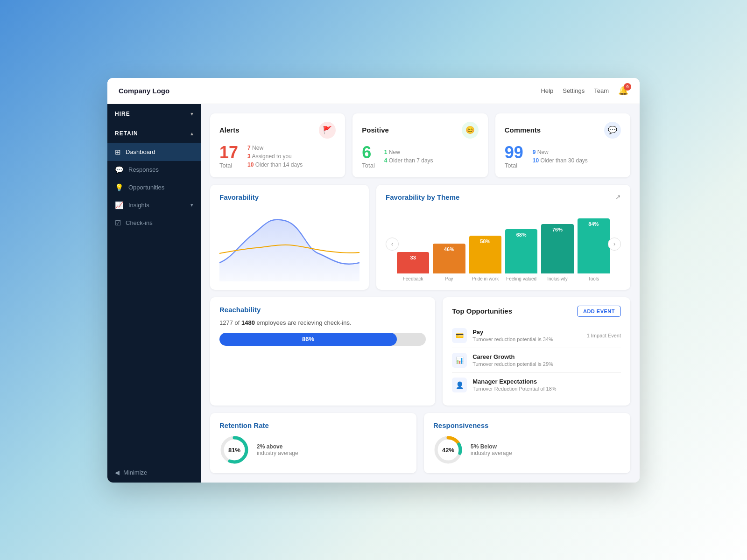 The height and width of the screenshot is (560, 747). What do you see at coordinates (601, 91) in the screenshot?
I see `team-link: Team` at bounding box center [601, 91].